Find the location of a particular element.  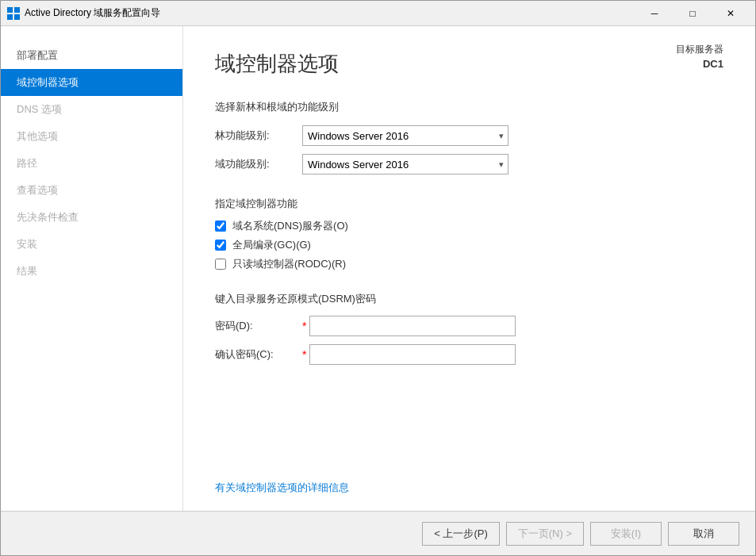

rodc-checkbox-row: 只读域控制器(RODC)(R) is located at coordinates (470, 264).